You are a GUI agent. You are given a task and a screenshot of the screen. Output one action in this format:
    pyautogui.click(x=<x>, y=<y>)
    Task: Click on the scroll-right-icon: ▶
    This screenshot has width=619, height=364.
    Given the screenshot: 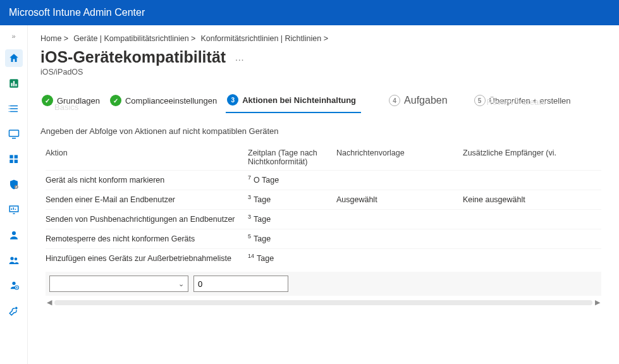 What is the action you would take?
    pyautogui.click(x=598, y=302)
    